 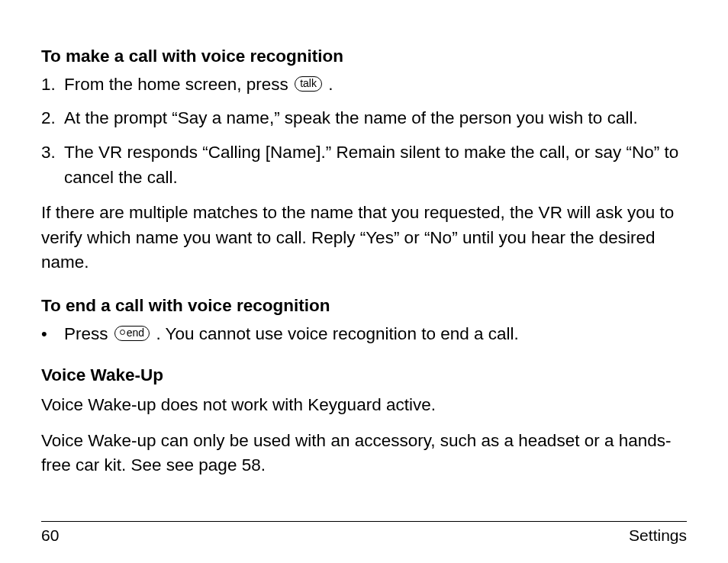 I want to click on step-2: At the prompt “Say a name,” speak the na…, so click(x=364, y=119).